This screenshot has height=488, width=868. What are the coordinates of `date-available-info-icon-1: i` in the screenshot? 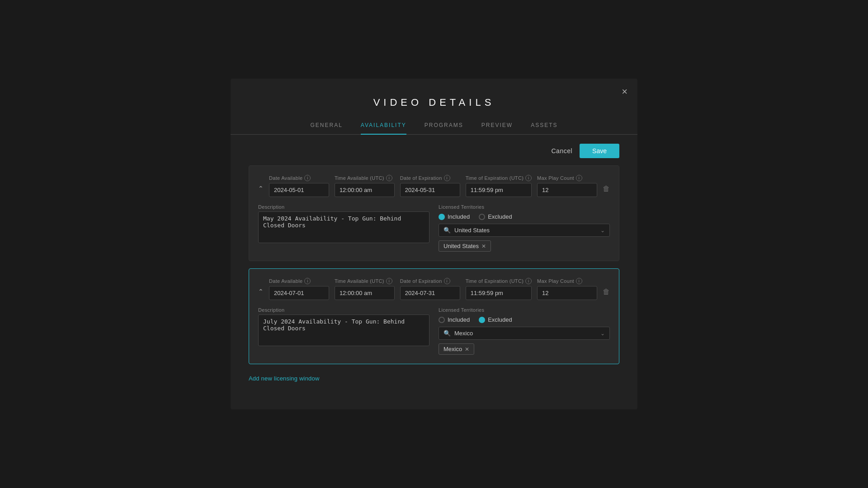 It's located at (307, 178).